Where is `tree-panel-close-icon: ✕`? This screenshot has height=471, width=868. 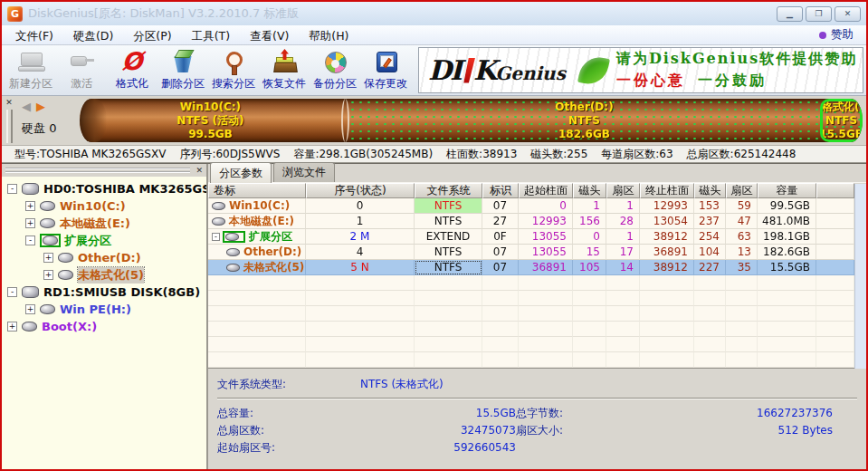
tree-panel-close-icon: ✕ is located at coordinates (199, 170).